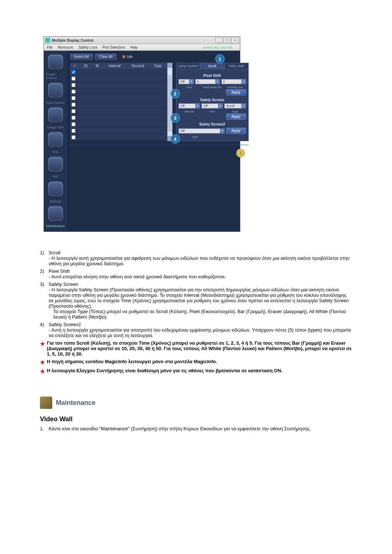 The height and width of the screenshot is (554, 392). Describe the element at coordinates (75, 403) in the screenshot. I see `maintenance-heading-text: Maintenance` at that location.